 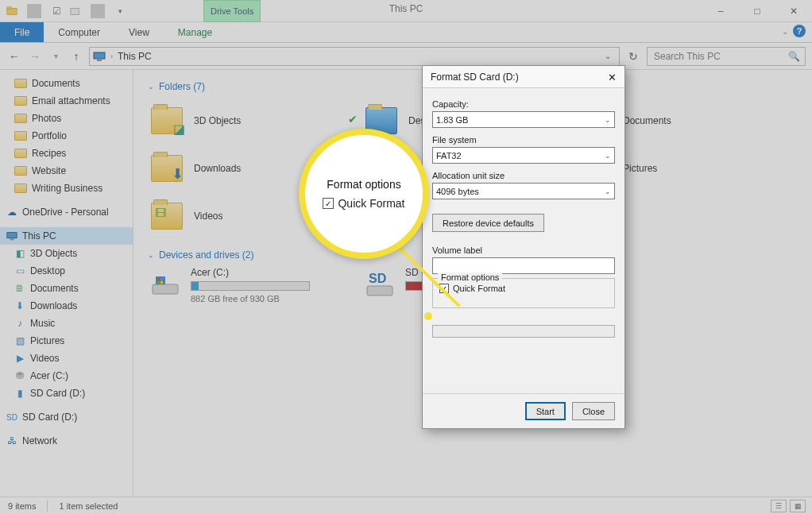 What do you see at coordinates (22, 32) in the screenshot?
I see `file-tab: File` at bounding box center [22, 32].